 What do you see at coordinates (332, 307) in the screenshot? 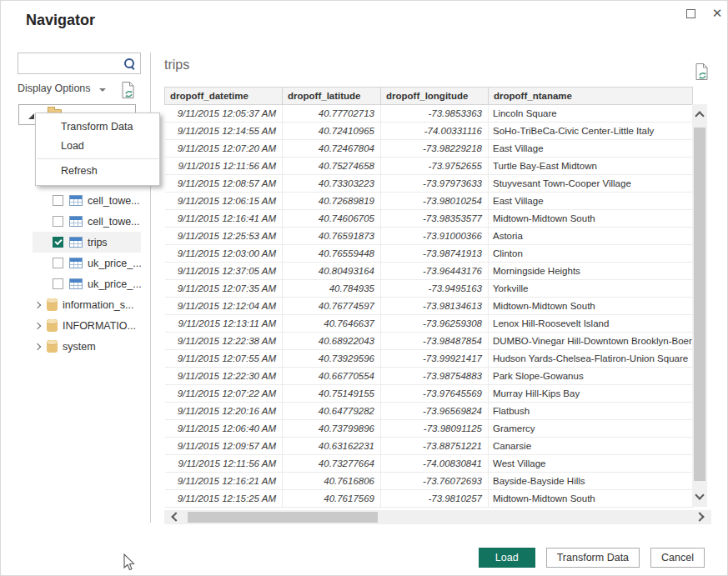
I see `table-cell: 40.76774597` at bounding box center [332, 307].